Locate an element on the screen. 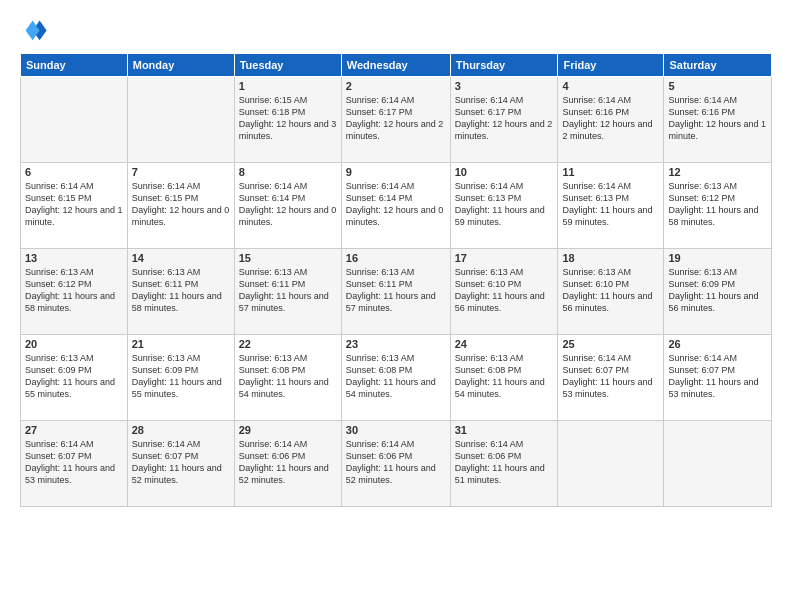 This screenshot has height=612, width=792. day-number: 28 is located at coordinates (181, 430).